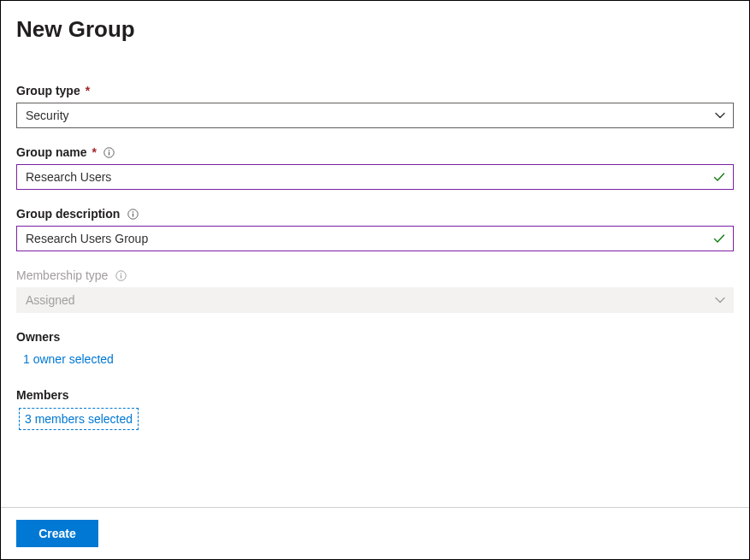  Describe the element at coordinates (375, 337) in the screenshot. I see `owners-label: Owners` at that location.